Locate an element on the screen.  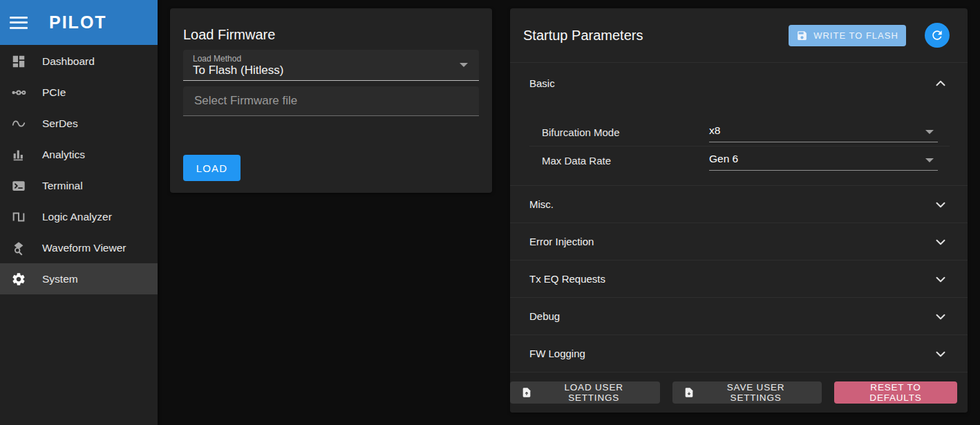
system-gear-icon is located at coordinates (19, 279).